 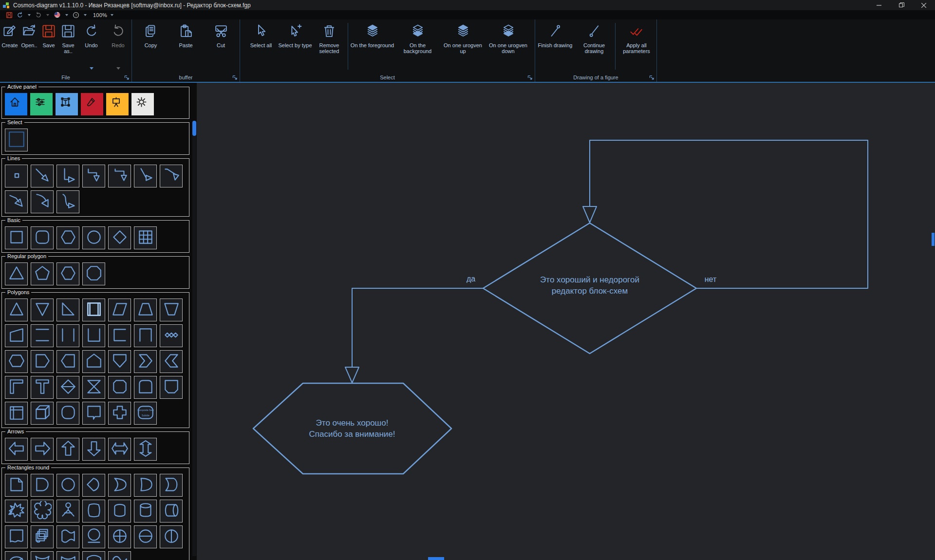 I want to click on quick-redo-icon, so click(x=38, y=15).